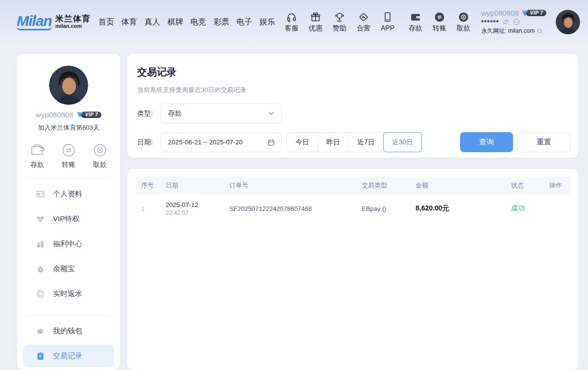 The height and width of the screenshot is (370, 588). Describe the element at coordinates (464, 185) in the screenshot. I see `col-amount: 金额` at that location.